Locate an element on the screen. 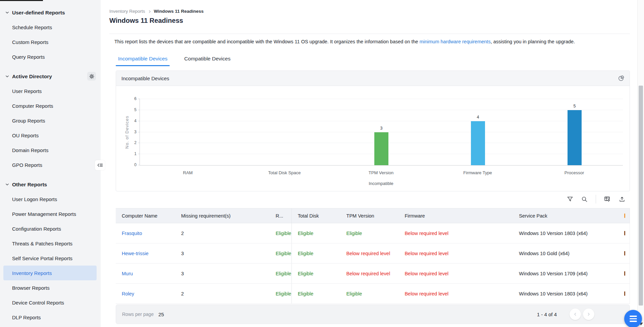 The image size is (644, 327). column-header-r: R... is located at coordinates (284, 216).